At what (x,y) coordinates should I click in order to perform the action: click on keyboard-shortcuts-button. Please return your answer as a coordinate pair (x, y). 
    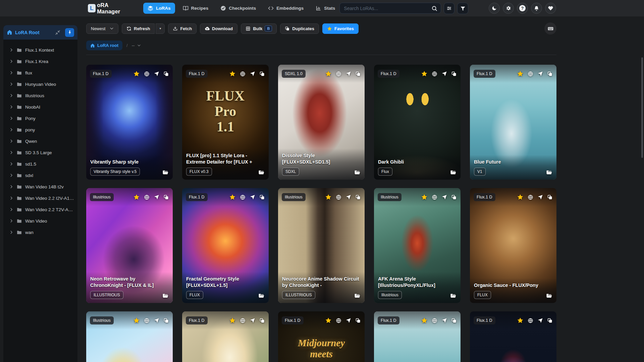
    Looking at the image, I should click on (550, 28).